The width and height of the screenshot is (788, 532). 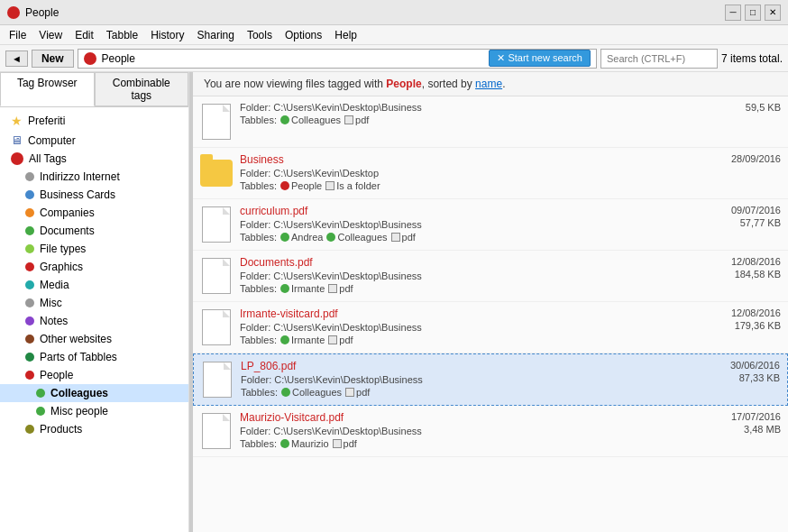 What do you see at coordinates (753, 13) in the screenshot?
I see `window-controls: ─ □ ✕` at bounding box center [753, 13].